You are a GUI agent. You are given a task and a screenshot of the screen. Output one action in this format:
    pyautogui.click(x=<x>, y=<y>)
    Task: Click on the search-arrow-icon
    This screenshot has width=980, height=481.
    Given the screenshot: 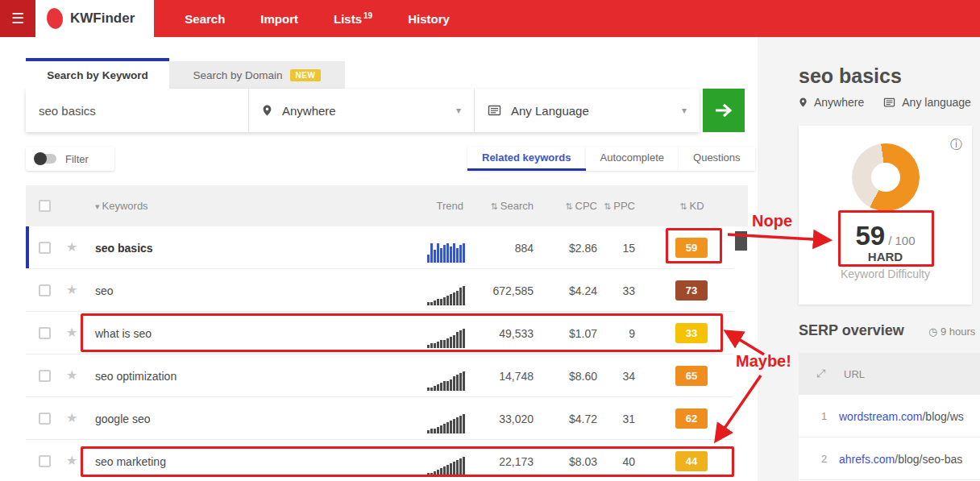 What is the action you would take?
    pyautogui.click(x=724, y=110)
    